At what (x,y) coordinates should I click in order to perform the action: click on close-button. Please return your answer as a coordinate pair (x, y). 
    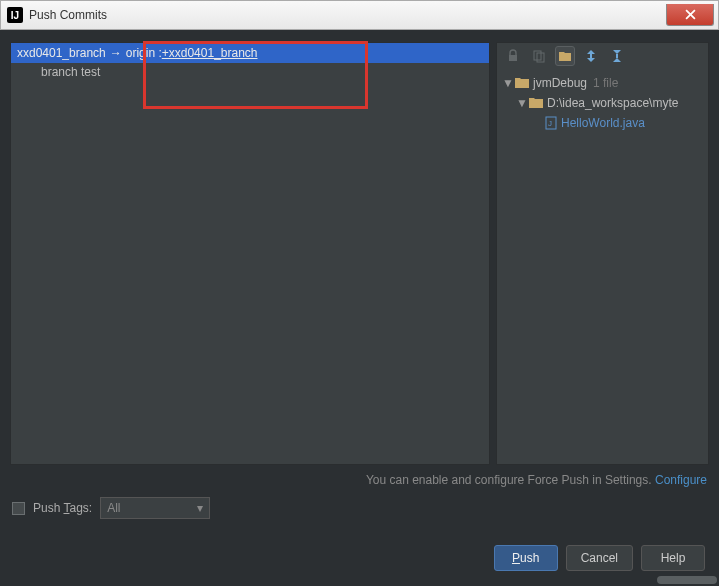
    Looking at the image, I should click on (690, 15).